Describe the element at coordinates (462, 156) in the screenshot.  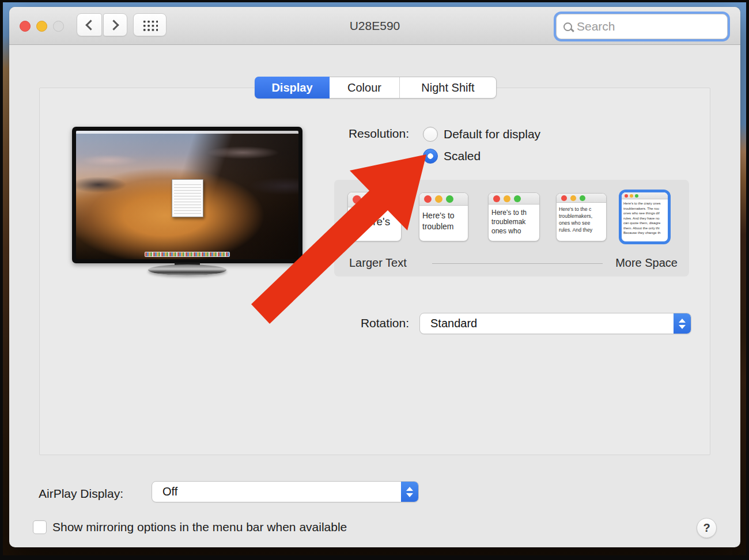
I see `radio-label-scaled: Scaled` at that location.